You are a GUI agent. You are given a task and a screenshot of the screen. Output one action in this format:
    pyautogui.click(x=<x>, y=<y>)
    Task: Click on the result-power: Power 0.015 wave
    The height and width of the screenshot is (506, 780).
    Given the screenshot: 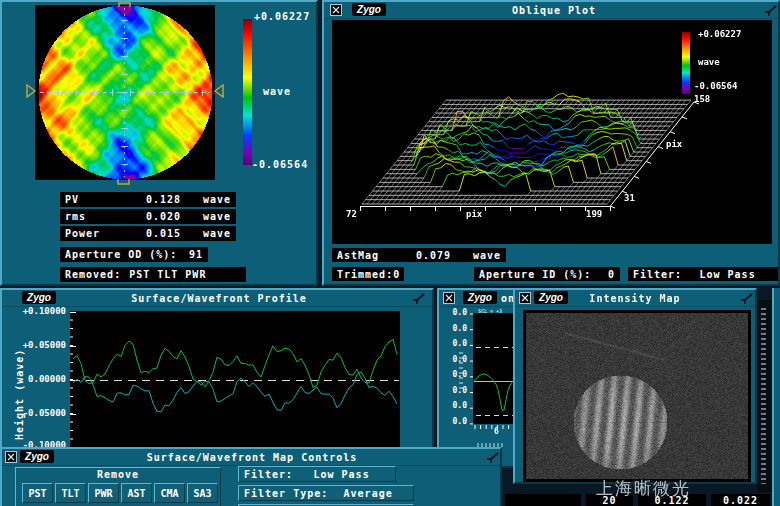 What is the action you would take?
    pyautogui.click(x=148, y=234)
    